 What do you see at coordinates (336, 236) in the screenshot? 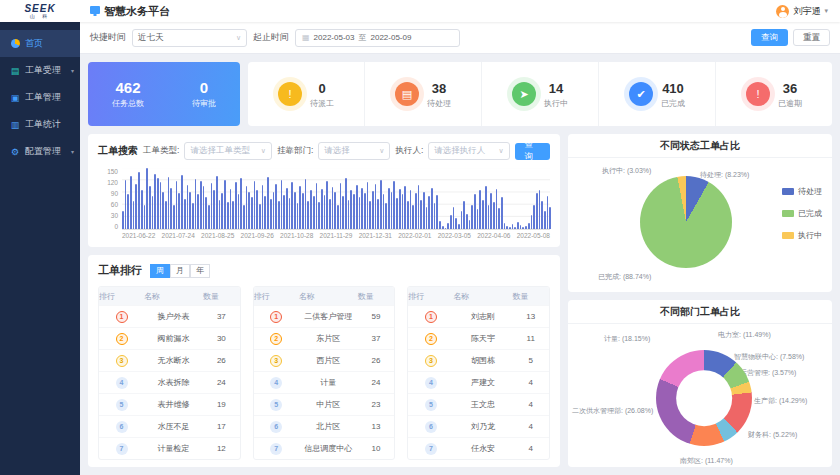
I see `x-axis-labels: 2021-06-222021-07-242021-08-252021-09-26…` at bounding box center [336, 236].